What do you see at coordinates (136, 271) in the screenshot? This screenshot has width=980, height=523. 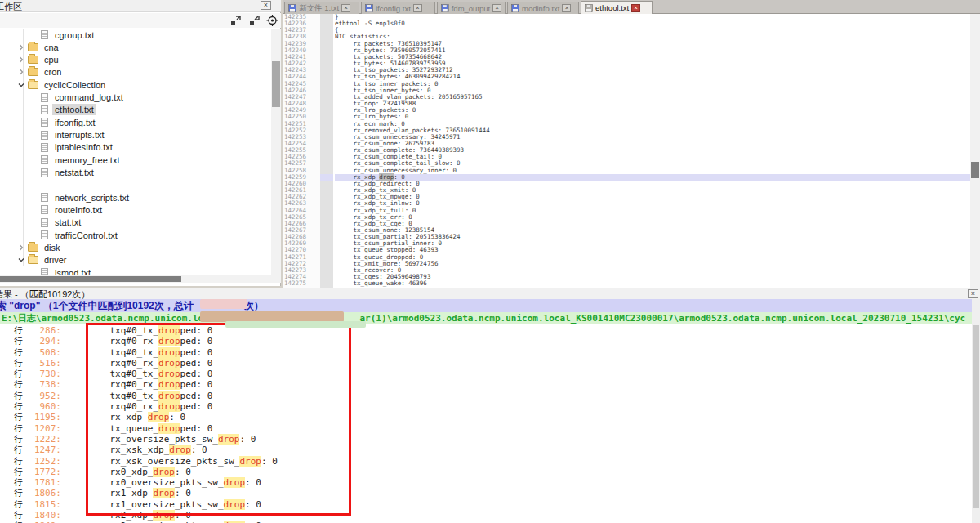 I see `tree-item-lsmod-txt: lsmod.txt` at bounding box center [136, 271].